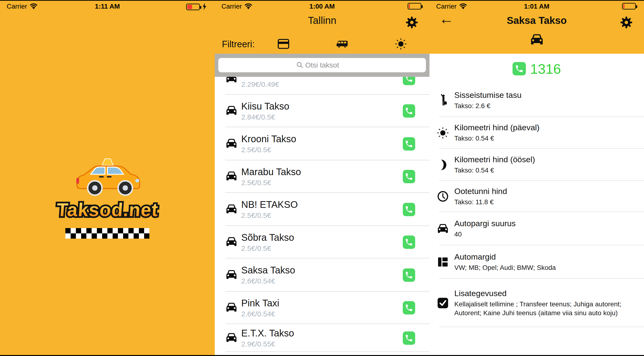 Image resolution: width=644 pixels, height=356 pixels. I want to click on checkbox-icon, so click(443, 303).